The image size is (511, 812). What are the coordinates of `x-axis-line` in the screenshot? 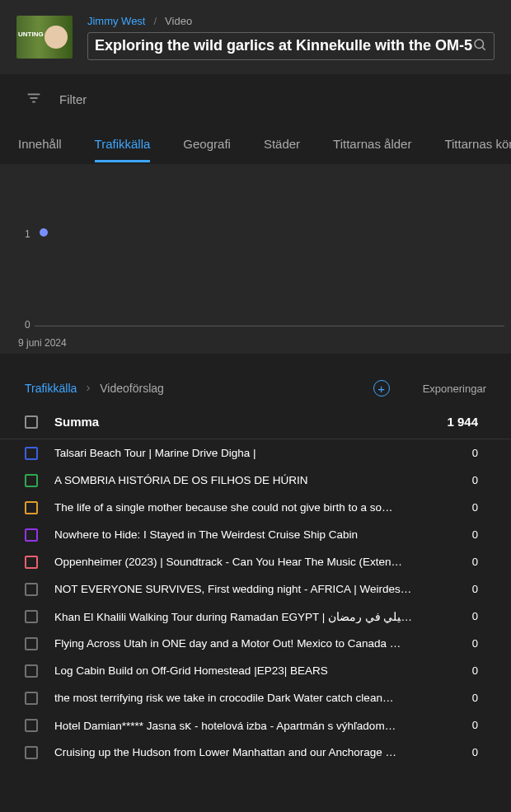 It's located at (270, 326).